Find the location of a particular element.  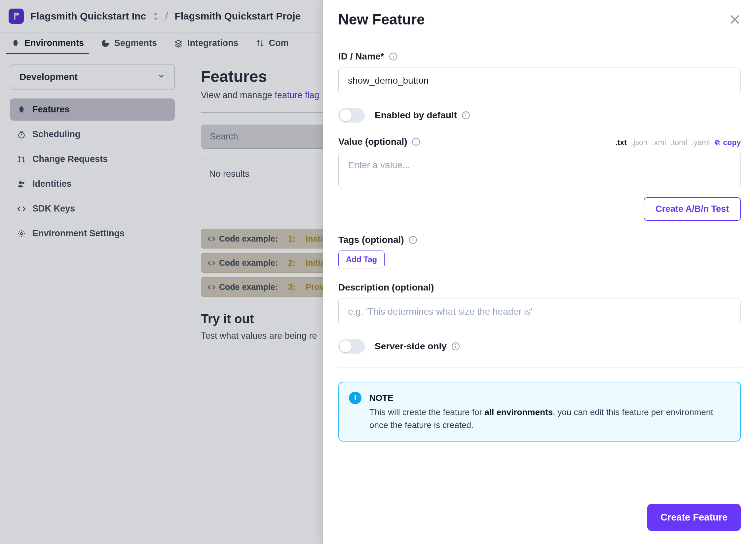

id-name-input is located at coordinates (539, 81).